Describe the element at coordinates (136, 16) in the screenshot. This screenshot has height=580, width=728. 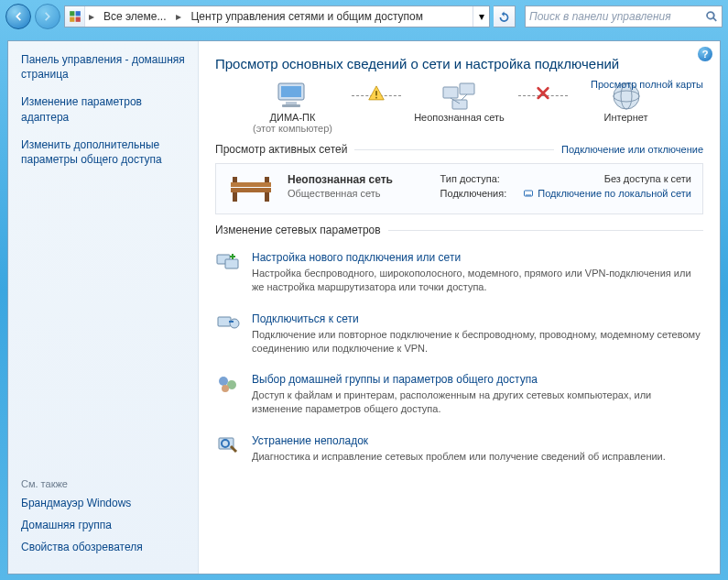
I see `crumb-all-items: Все элеме...` at that location.